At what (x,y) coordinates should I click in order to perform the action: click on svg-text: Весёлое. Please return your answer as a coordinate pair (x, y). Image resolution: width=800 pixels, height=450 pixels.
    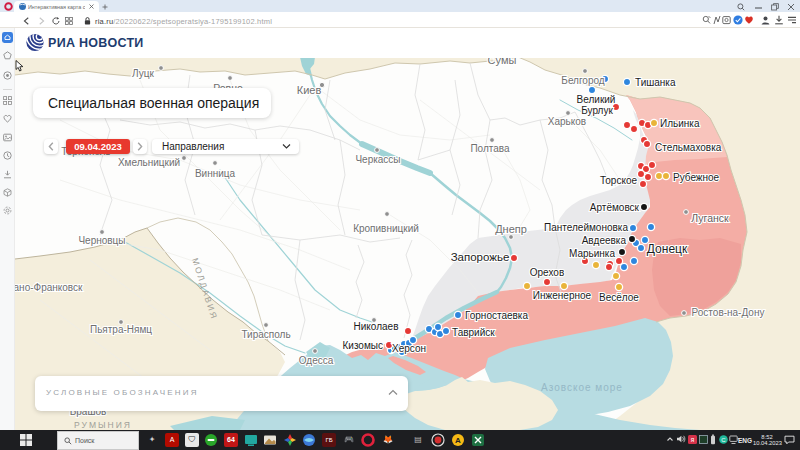
    Looking at the image, I should click on (619, 298).